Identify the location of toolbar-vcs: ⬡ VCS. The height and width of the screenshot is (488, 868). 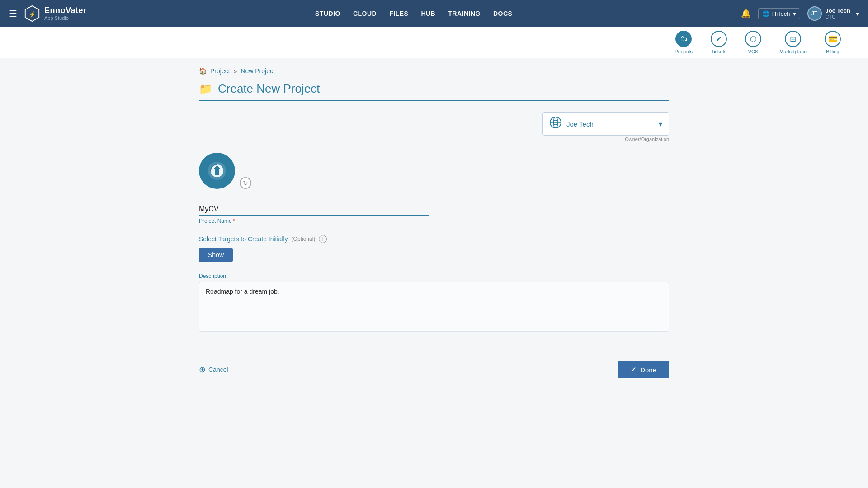
(753, 42).